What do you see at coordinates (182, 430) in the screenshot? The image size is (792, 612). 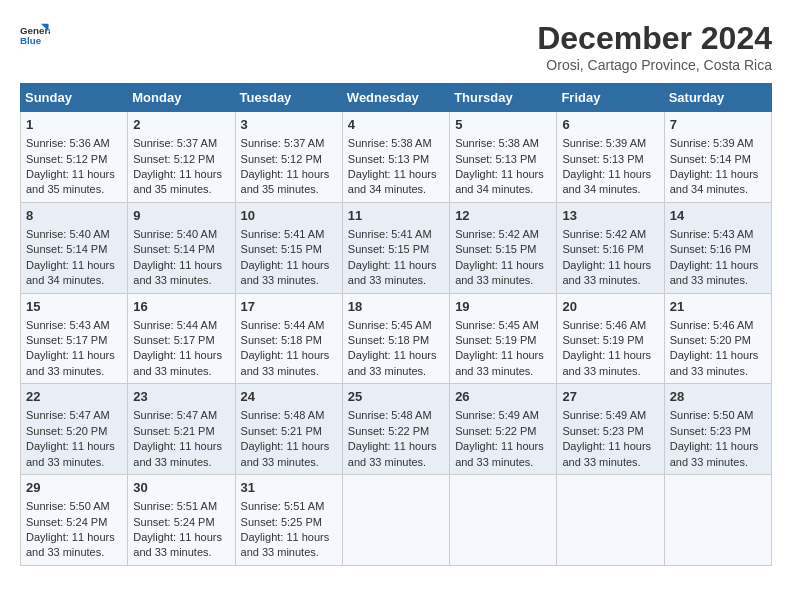 I see `calendar-cell: 23Sunrise: 5:47 AMSunset: 5:21 PMDayligh…` at bounding box center [182, 430].